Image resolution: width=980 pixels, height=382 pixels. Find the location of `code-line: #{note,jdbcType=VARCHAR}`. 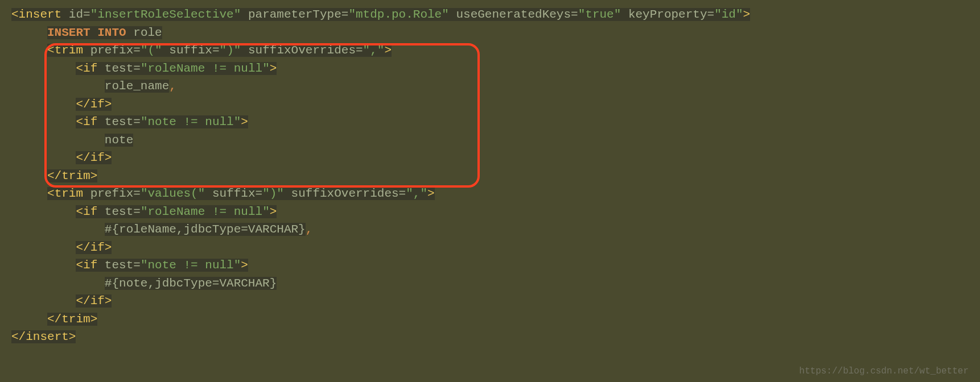

code-line: #{note,jdbcType=VARCHAR} is located at coordinates (490, 284).